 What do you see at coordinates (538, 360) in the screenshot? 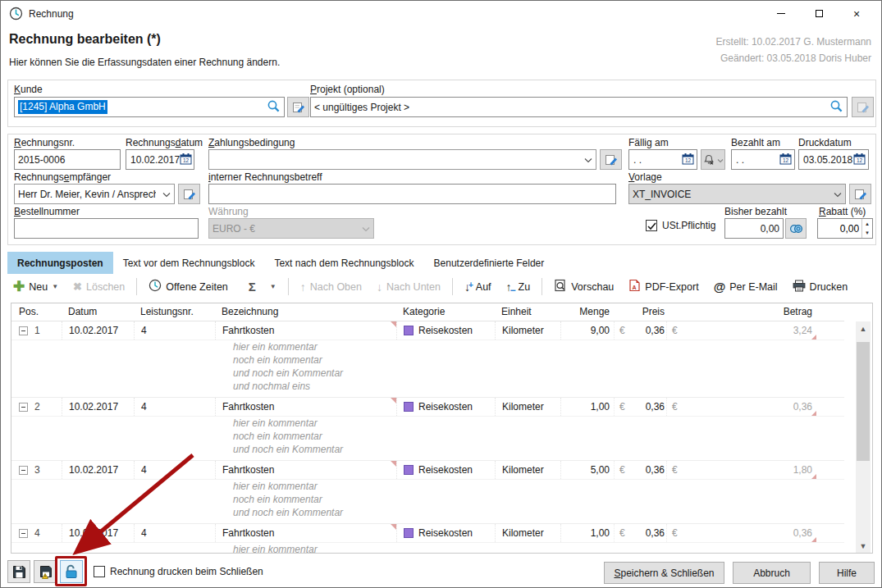
I see `item-comment: noch ein kommentar` at bounding box center [538, 360].